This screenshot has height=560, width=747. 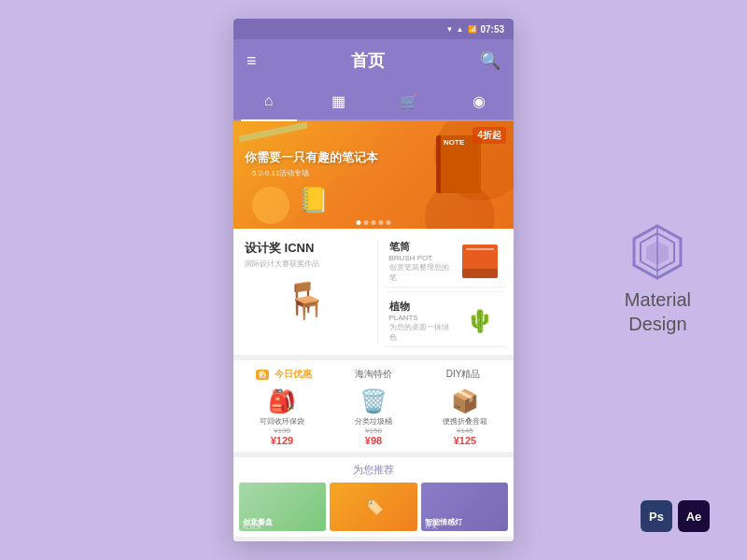 What do you see at coordinates (374, 441) in the screenshot?
I see `bin-new-price: ¥98` at bounding box center [374, 441].